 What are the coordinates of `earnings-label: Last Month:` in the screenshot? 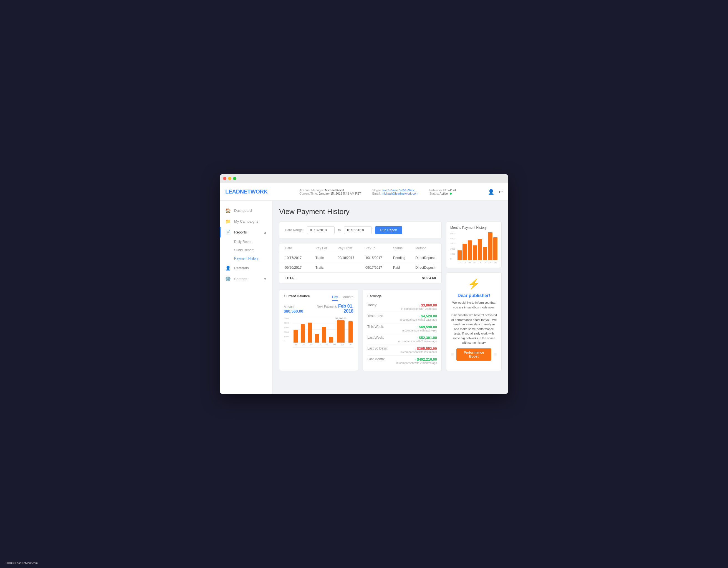 It's located at (376, 359).